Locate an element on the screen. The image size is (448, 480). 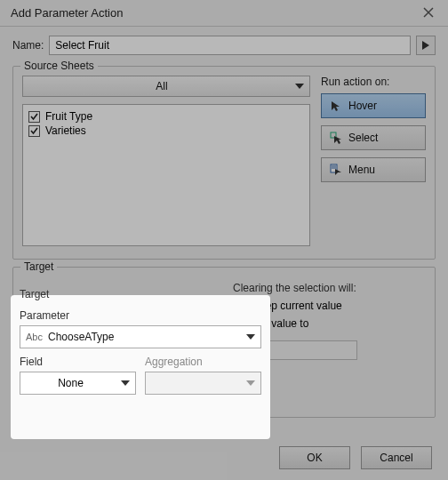
cancel-button: Cancel is located at coordinates (396, 458).